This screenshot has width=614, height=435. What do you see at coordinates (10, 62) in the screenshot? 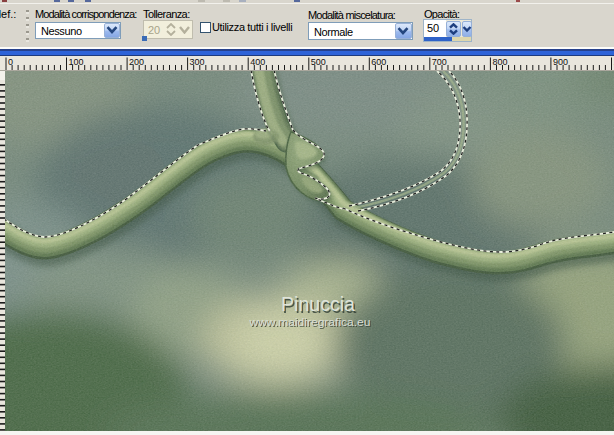
I see `svg-text: 0` at bounding box center [10, 62].